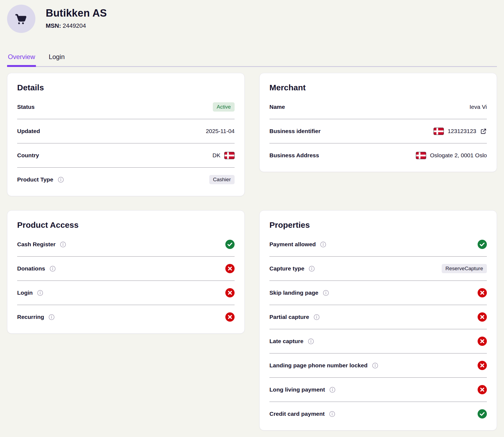 The width and height of the screenshot is (504, 437). Describe the element at coordinates (21, 60) in the screenshot. I see `tab-overview: Overview` at that location.